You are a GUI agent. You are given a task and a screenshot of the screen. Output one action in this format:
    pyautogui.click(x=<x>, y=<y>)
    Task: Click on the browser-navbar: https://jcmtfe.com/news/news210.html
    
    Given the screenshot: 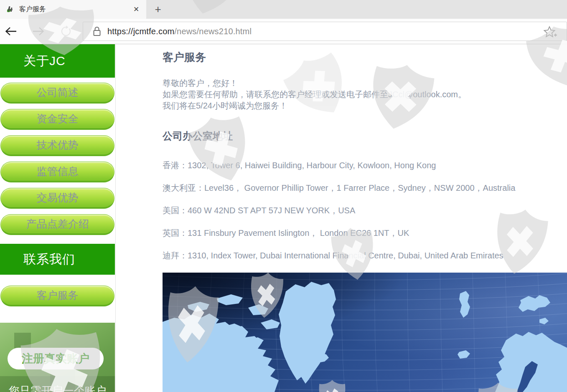 What is the action you would take?
    pyautogui.click(x=283, y=32)
    